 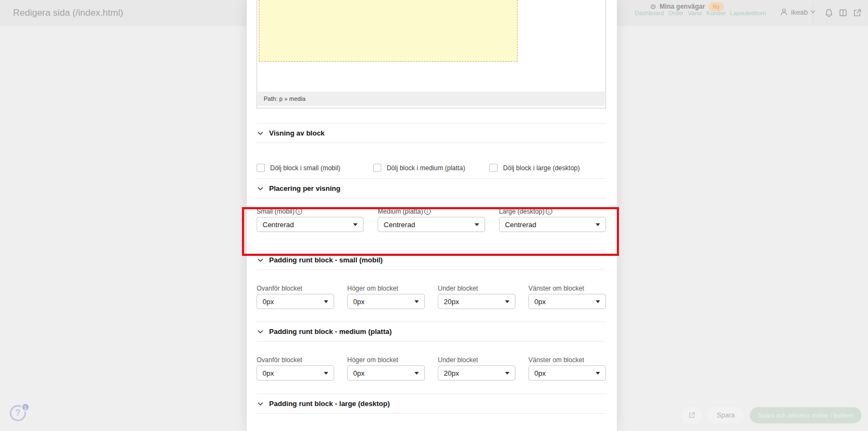 I want to click on field-placement-small: Small (mobil) i Centrerad, so click(x=310, y=229).